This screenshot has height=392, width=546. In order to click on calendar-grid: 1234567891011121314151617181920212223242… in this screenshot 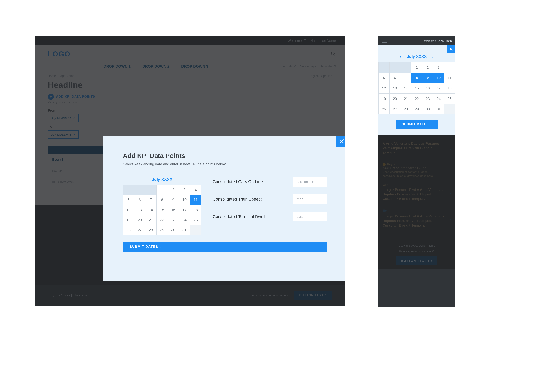, I will do `click(162, 210)`.